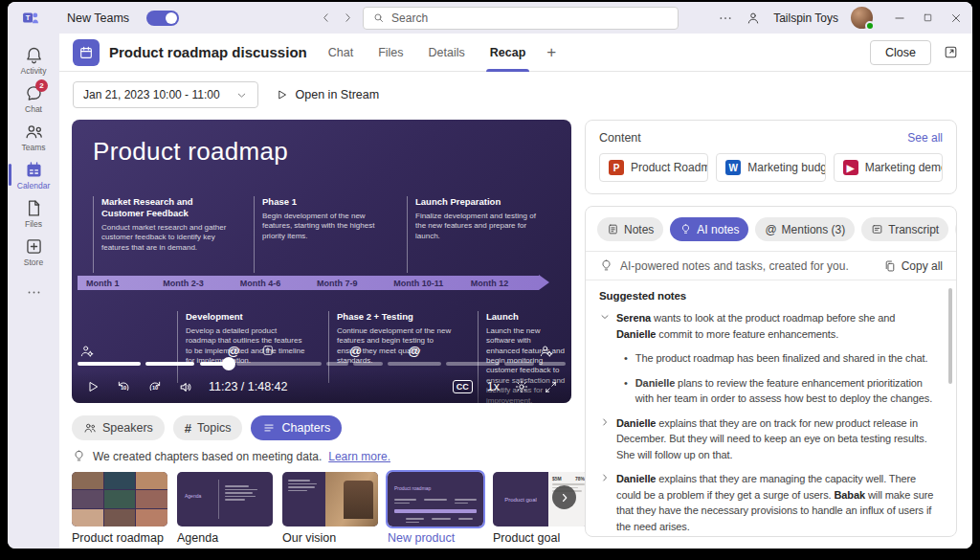  What do you see at coordinates (188, 429) in the screenshot?
I see `hash-icon: #` at bounding box center [188, 429].